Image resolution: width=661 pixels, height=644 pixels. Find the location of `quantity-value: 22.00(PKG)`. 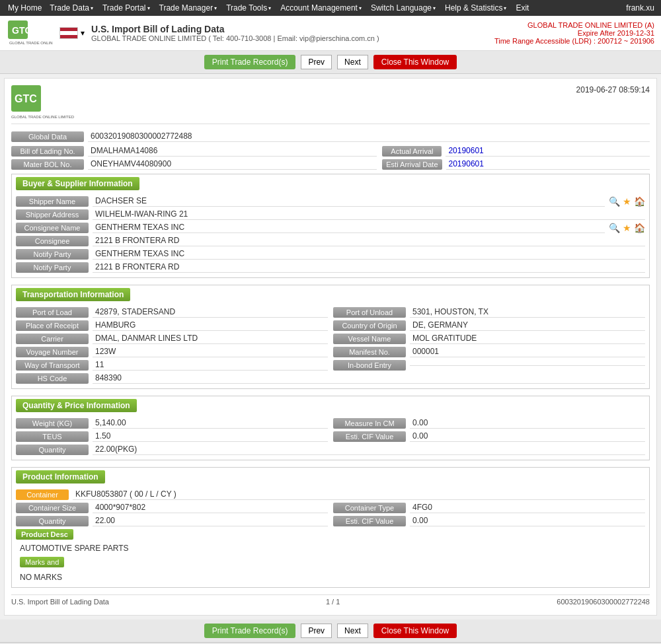

quantity-value: 22.00(PKG) is located at coordinates (369, 449).